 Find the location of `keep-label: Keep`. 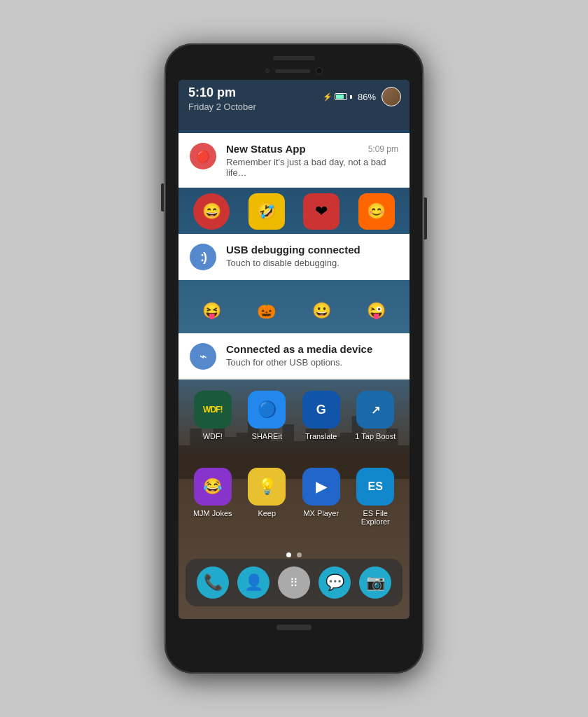

keep-label: Keep is located at coordinates (267, 513).